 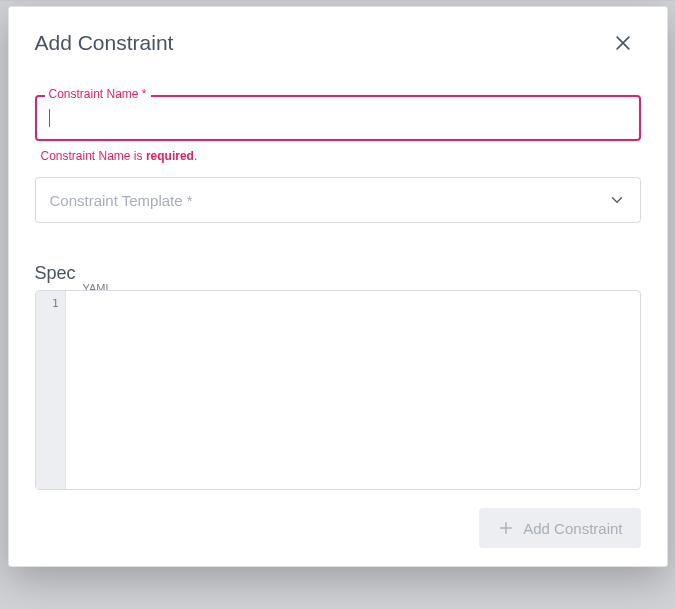 What do you see at coordinates (506, 528) in the screenshot?
I see `plus-icon` at bounding box center [506, 528].